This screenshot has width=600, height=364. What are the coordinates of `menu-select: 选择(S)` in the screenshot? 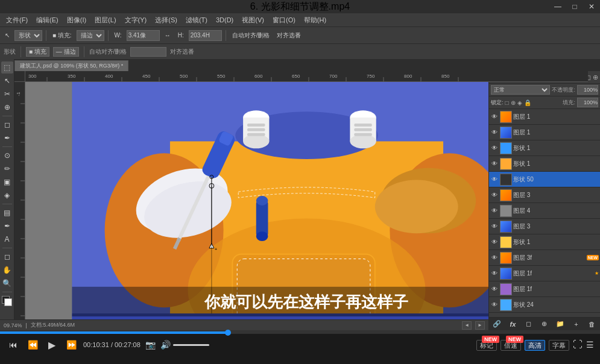 It's located at (166, 20).